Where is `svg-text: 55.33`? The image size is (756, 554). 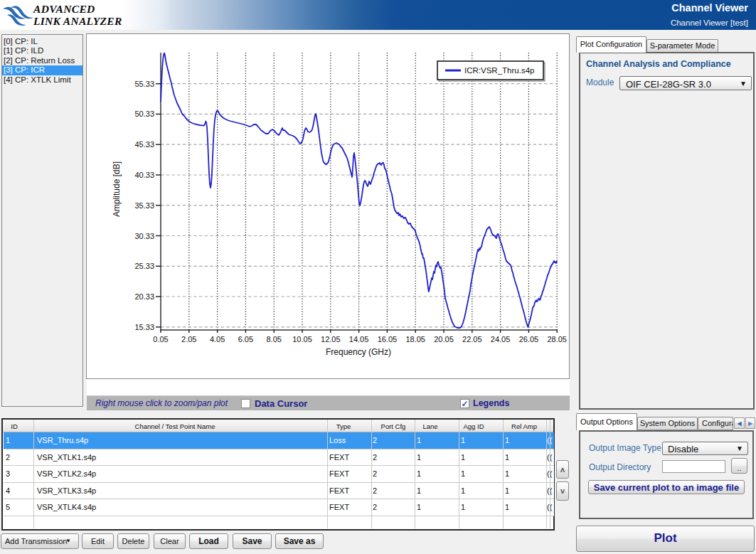 svg-text: 55.33 is located at coordinates (144, 84).